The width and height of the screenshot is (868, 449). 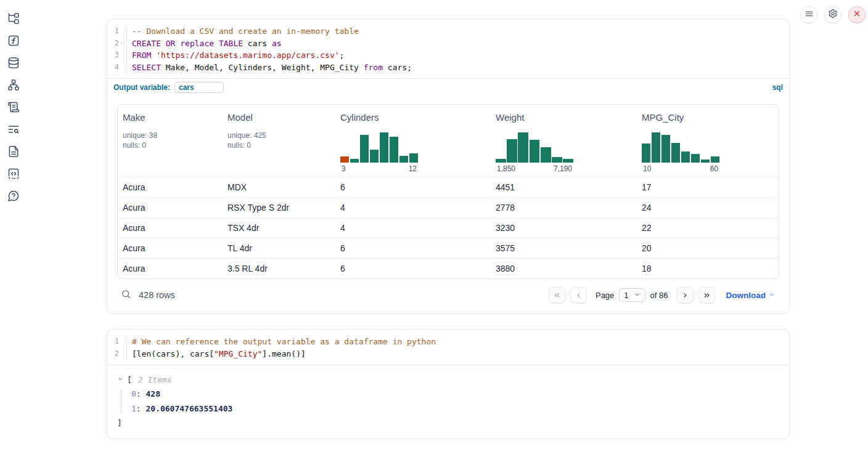 What do you see at coordinates (235, 55) in the screenshot?
I see `code-text: FROM 'https://datasets.marimo.app/cars.c…` at bounding box center [235, 55].